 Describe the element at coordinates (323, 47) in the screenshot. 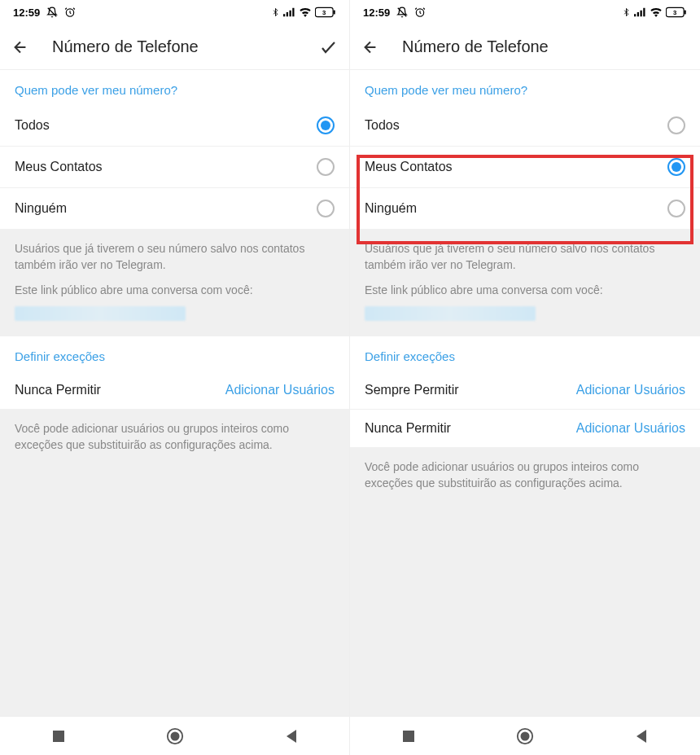

I see `confirm-button` at that location.